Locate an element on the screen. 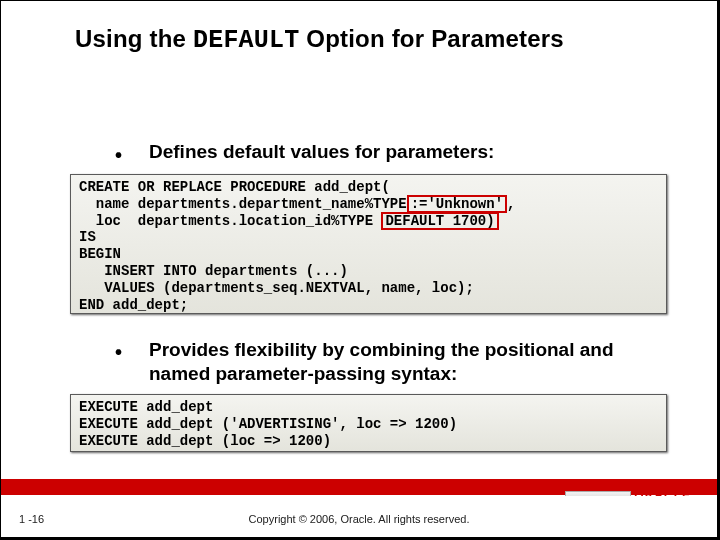  code-block-execute: EXECUTE add_dept EXECUTE add_dept ('ADVE… is located at coordinates (368, 423).